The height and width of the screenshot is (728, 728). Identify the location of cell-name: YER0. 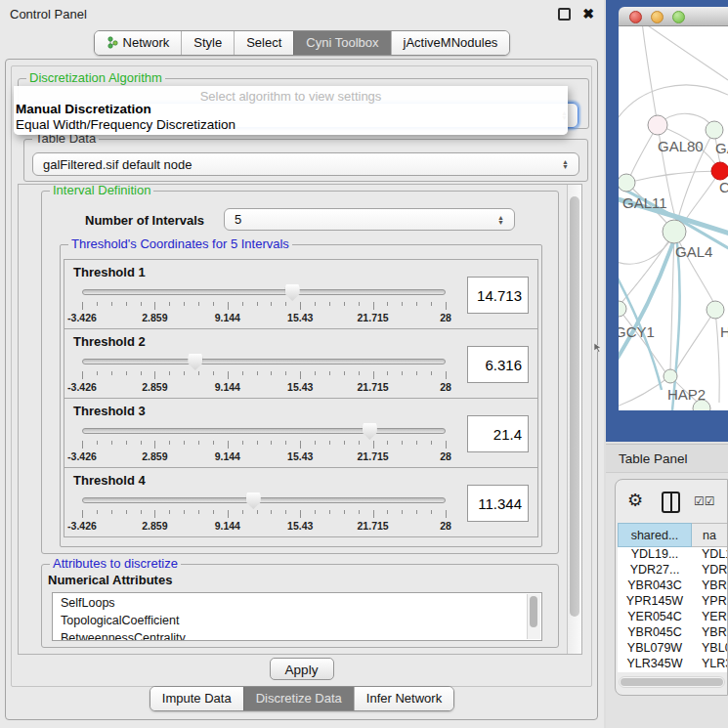
(709, 618).